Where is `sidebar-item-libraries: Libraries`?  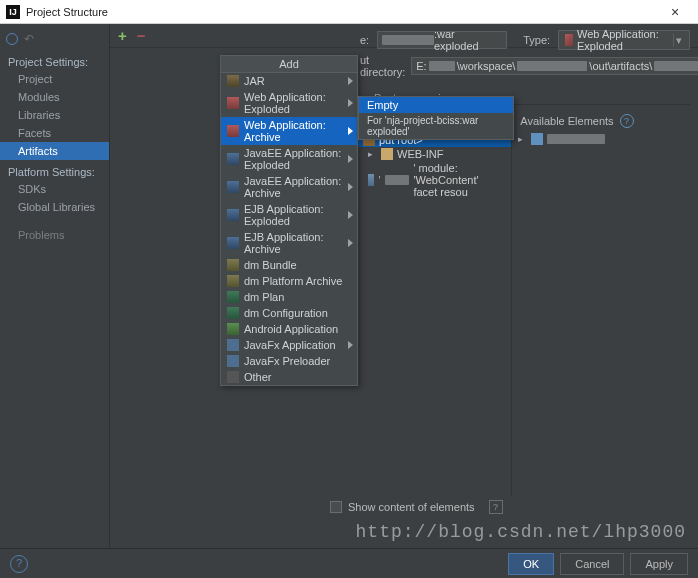 sidebar-item-libraries: Libraries is located at coordinates (54, 115).